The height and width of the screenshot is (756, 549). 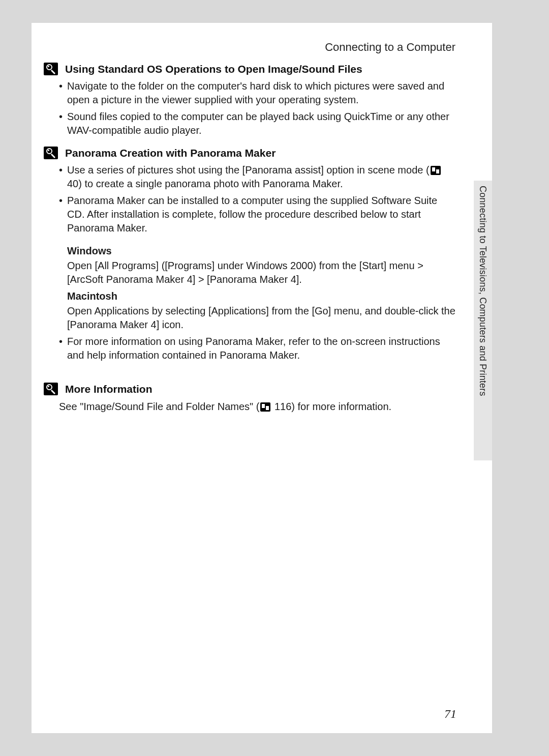 What do you see at coordinates (257, 93) in the screenshot?
I see `bullet-item: Navigate to the folder on the computer's…` at bounding box center [257, 93].